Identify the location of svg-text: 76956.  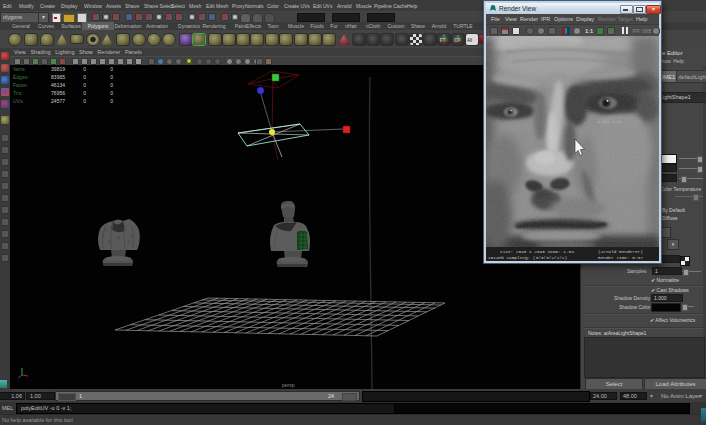
(58, 93).